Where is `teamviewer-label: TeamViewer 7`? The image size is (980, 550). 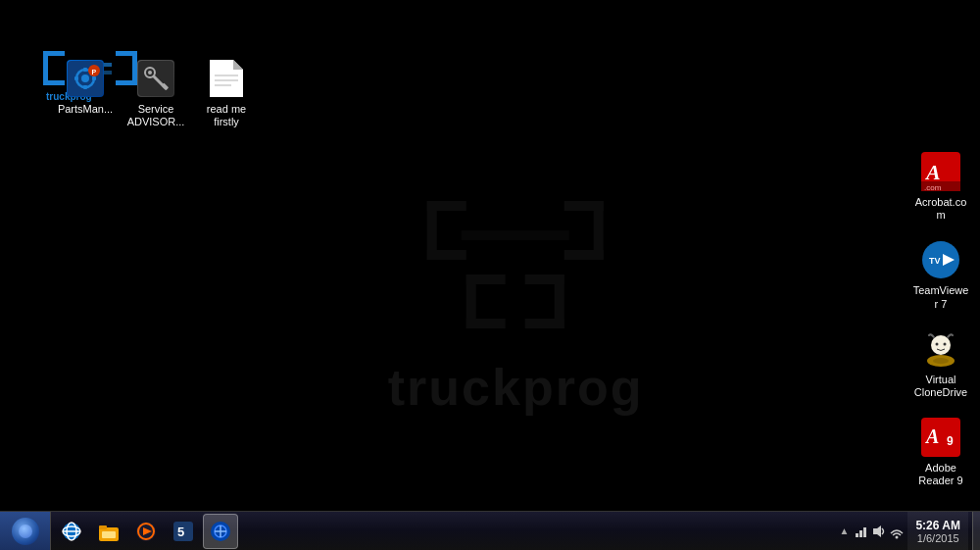 teamviewer-label: TeamViewer 7 is located at coordinates (941, 297).